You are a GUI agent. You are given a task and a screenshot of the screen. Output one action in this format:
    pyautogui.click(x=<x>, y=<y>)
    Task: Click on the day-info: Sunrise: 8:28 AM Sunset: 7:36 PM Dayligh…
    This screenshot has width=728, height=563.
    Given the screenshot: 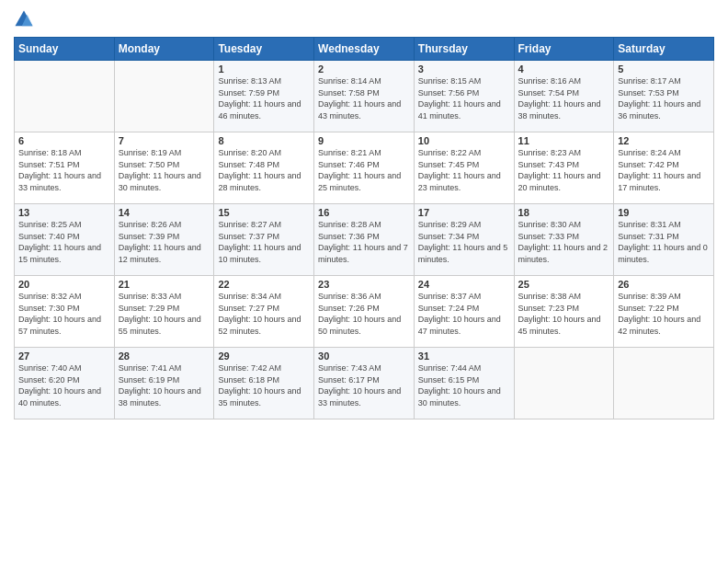 What is the action you would take?
    pyautogui.click(x=364, y=242)
    